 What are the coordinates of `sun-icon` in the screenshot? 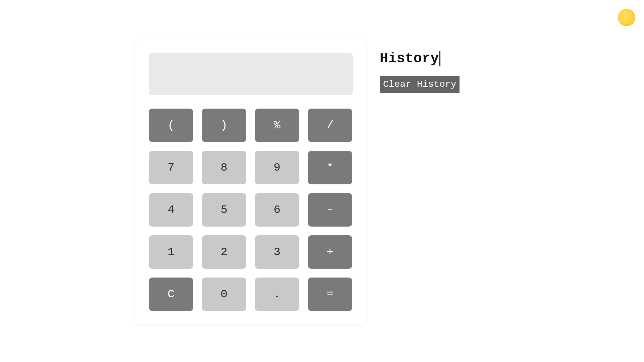 It's located at (627, 17).